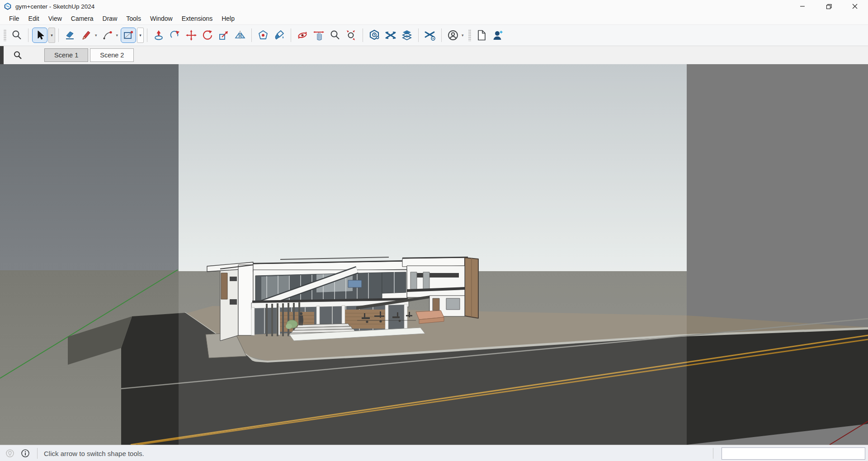  Describe the element at coordinates (434, 35) in the screenshot. I see `toolbar: ▾ ▾ ▾ ▾` at that location.